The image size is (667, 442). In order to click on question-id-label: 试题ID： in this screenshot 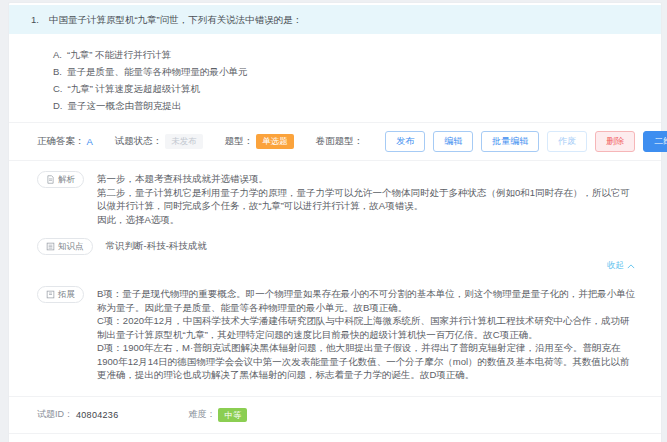, I will do `click(55, 414)`.